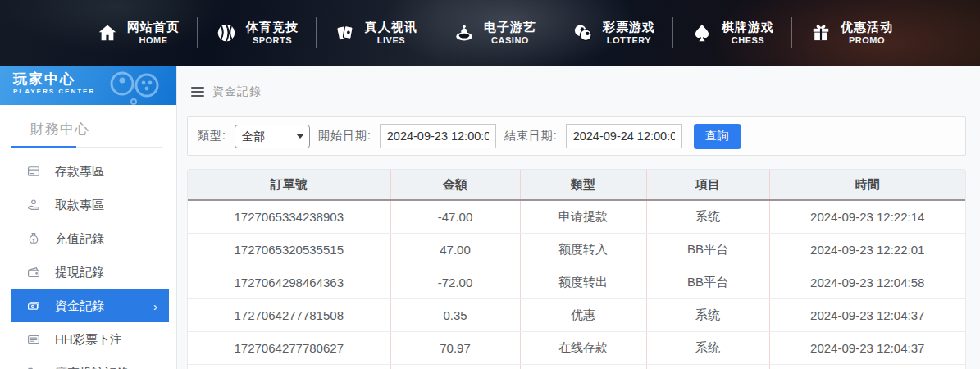 The height and width of the screenshot is (369, 980). Describe the element at coordinates (708, 185) in the screenshot. I see `column-header-item: 項目` at that location.